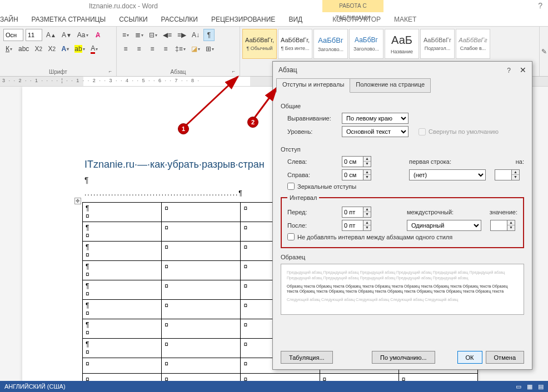 This screenshot has width=548, height=392. Describe the element at coordinates (353, 6) in the screenshot. I see `table-tools-label: РАБОТА С ТАБЛИЦАМИ` at that location.